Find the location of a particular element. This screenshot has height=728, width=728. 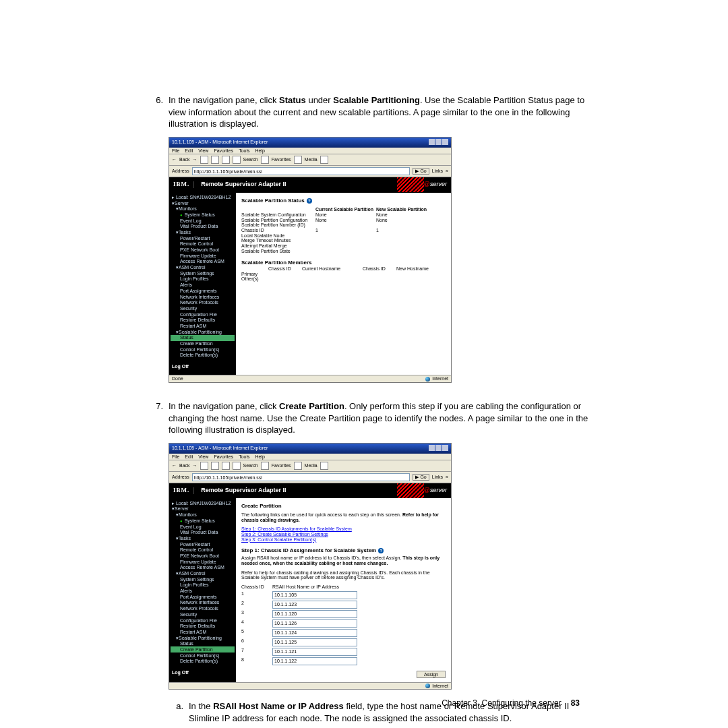

nav-scalable-partitioning: ▾Scalable Partitioning is located at coordinates (202, 332).